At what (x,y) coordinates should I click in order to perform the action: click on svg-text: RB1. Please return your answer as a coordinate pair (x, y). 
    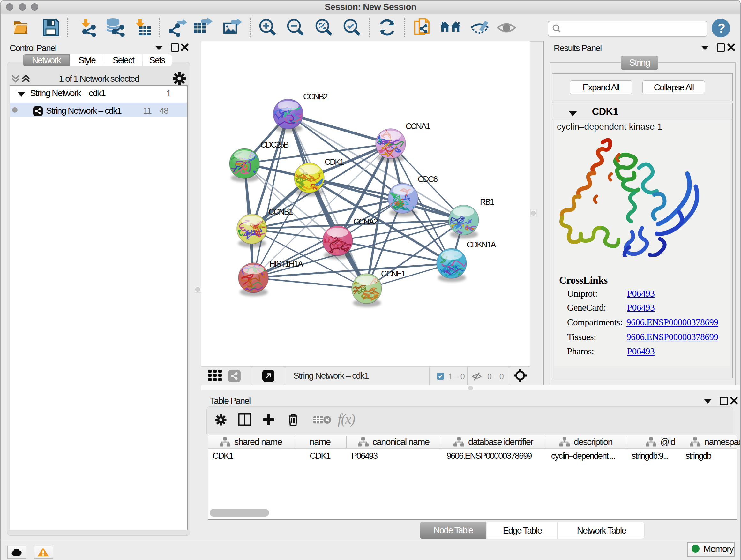
    Looking at the image, I should click on (487, 202).